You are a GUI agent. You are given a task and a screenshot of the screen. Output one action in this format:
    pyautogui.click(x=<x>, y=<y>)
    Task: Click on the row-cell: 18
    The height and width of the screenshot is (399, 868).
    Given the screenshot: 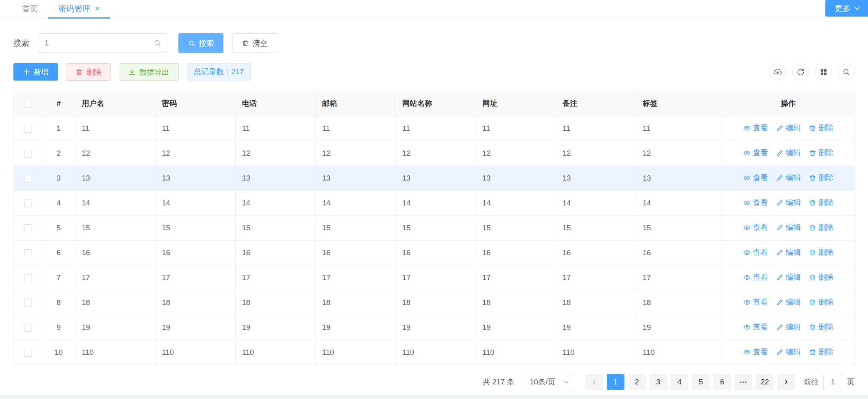 What is the action you would take?
    pyautogui.click(x=516, y=303)
    